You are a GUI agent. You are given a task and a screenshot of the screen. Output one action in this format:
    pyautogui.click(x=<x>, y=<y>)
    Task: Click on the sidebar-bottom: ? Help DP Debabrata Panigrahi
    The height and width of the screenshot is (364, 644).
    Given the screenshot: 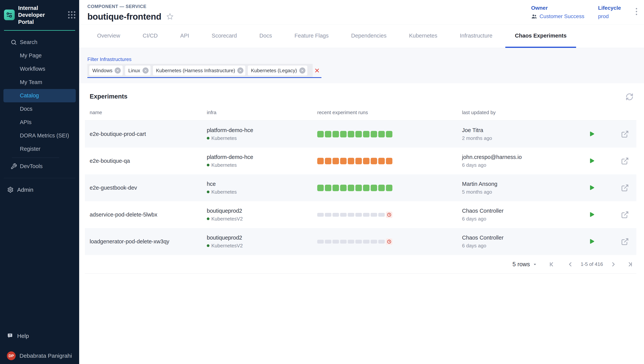 What is the action you would take?
    pyautogui.click(x=40, y=345)
    